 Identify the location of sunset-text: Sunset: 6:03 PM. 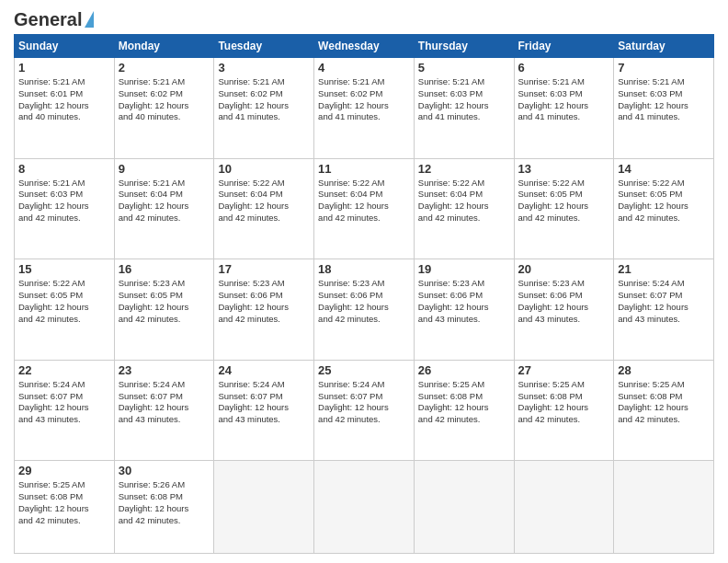
(551, 94).